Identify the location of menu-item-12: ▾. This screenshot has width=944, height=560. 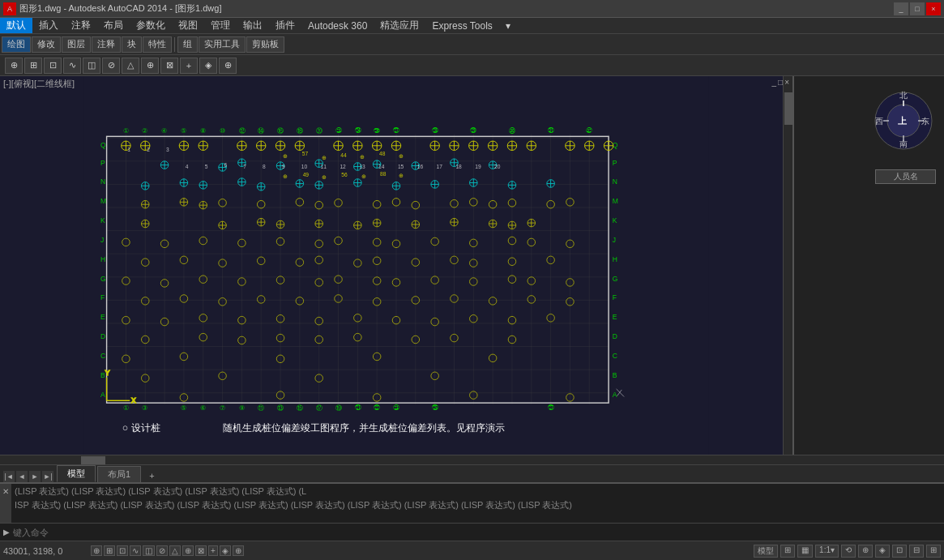
(508, 26).